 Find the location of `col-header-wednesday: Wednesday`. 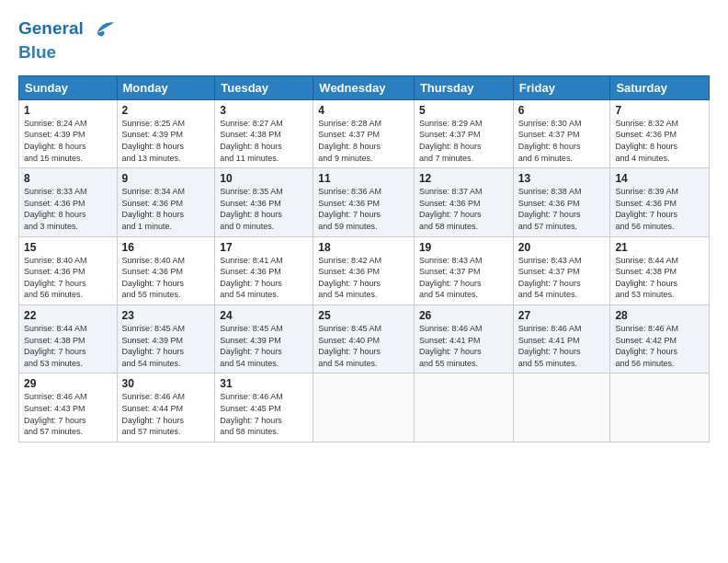

col-header-wednesday: Wednesday is located at coordinates (364, 87).